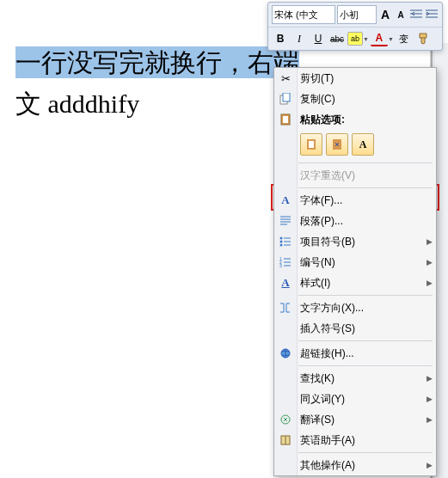  What do you see at coordinates (285, 262) in the screenshot?
I see `numbering-icon: 123` at bounding box center [285, 262].